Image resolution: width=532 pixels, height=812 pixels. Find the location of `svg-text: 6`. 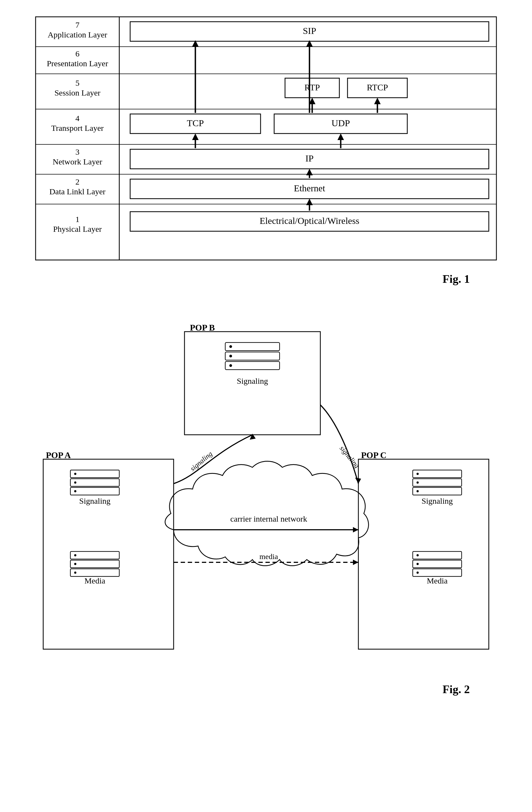

svg-text: 6 is located at coordinates (78, 54).